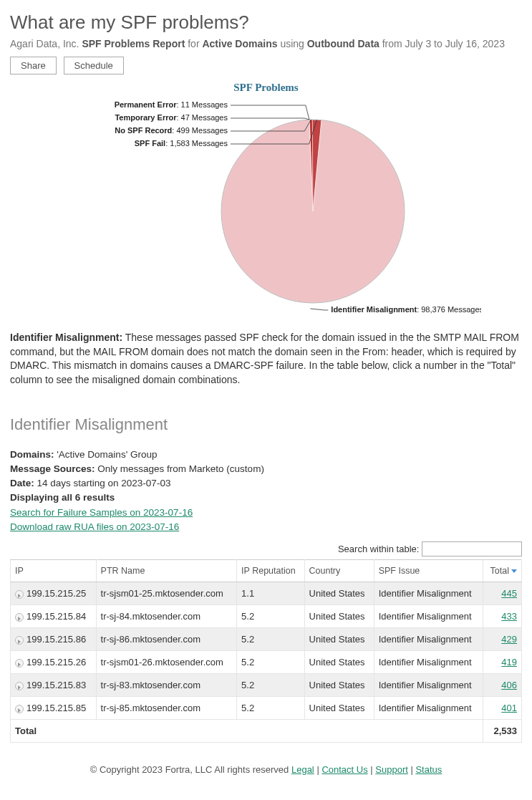 Image resolution: width=532 pixels, height=800 pixels. I want to click on cell-rep: 1.1, so click(271, 594).